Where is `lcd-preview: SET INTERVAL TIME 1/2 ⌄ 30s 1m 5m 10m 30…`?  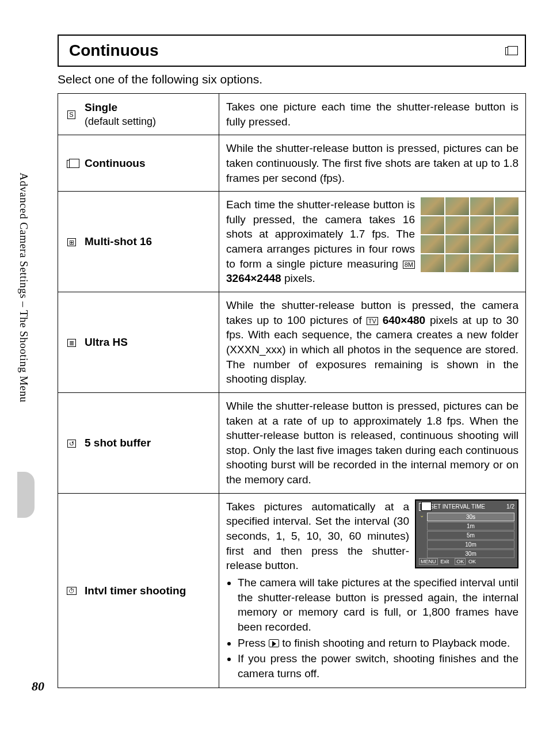 lcd-preview: SET INTERVAL TIME 1/2 ⌄ 30s 1m 5m 10m 30… is located at coordinates (467, 534).